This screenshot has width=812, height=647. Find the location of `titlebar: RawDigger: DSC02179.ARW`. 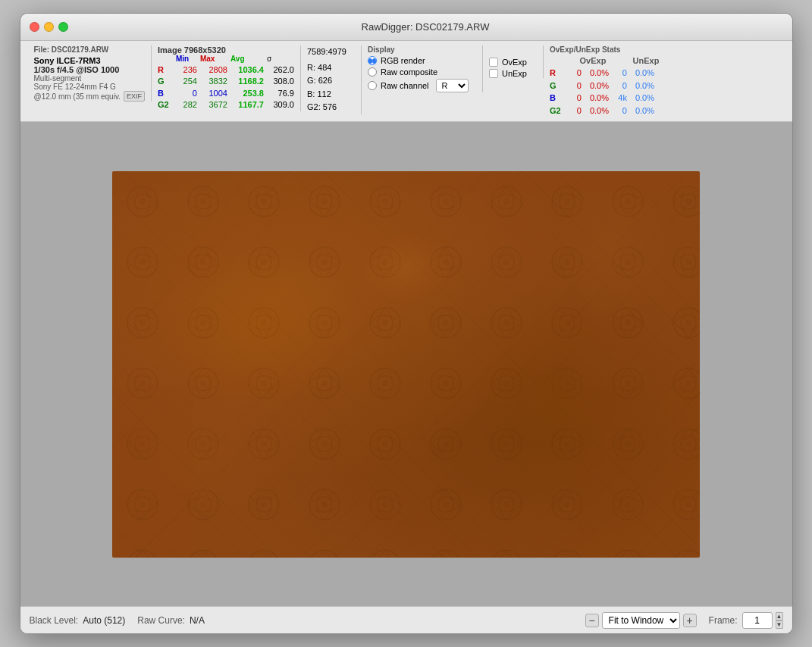

titlebar: RawDigger: DSC02179.ARW is located at coordinates (406, 27).